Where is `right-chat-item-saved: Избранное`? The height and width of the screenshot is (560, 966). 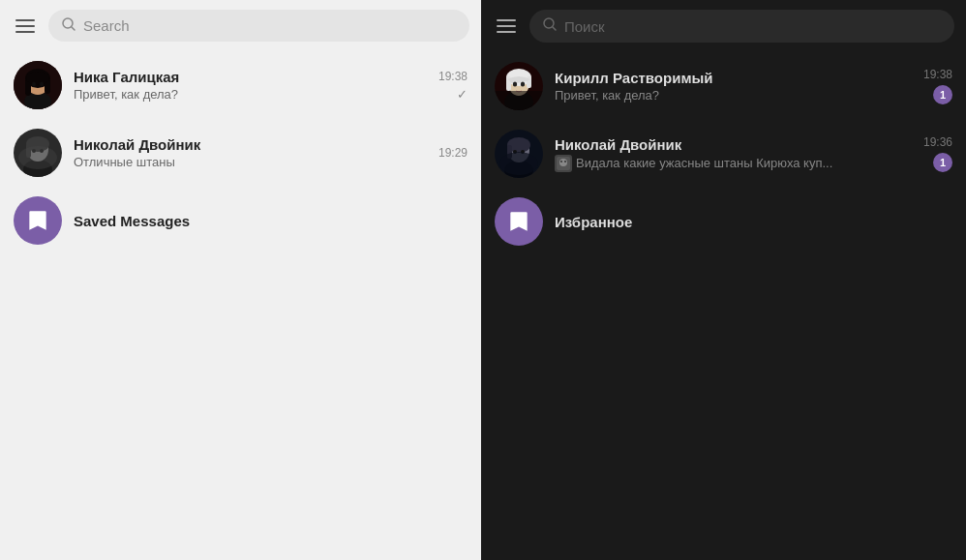 right-chat-item-saved: Избранное is located at coordinates (724, 221).